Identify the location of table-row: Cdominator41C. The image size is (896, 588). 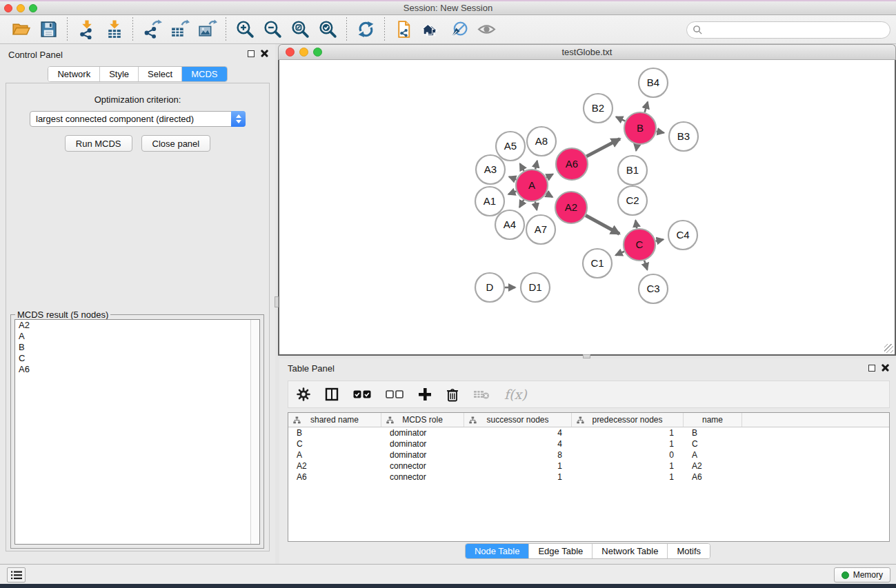
(589, 444).